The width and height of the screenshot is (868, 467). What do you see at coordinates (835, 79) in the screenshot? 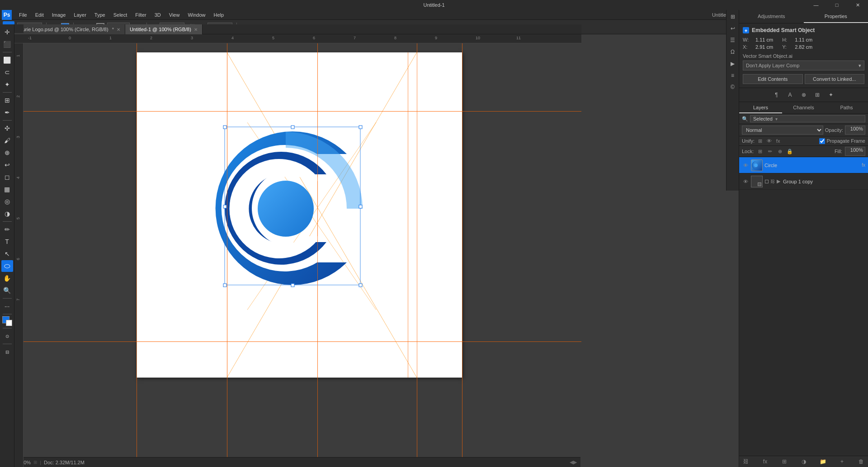
I see `convert-to-linked-button: Convert to Linked...` at bounding box center [835, 79].